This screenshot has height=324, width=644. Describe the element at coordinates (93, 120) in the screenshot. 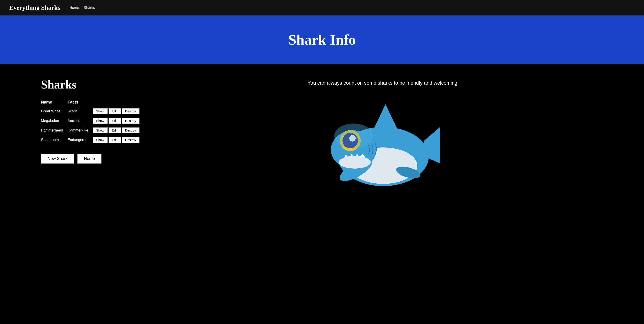

I see `sharks-panel: Sharks Name Facts Great WhiteScaryShowEd…` at that location.